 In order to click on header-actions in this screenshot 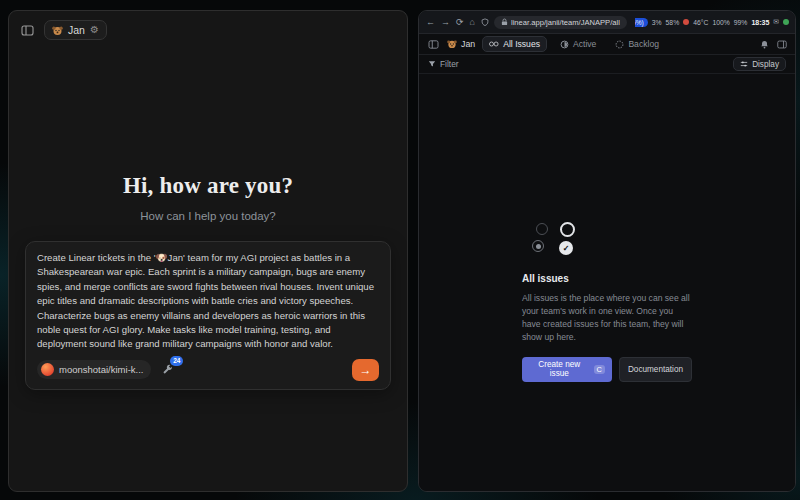, I will do `click(774, 44)`.